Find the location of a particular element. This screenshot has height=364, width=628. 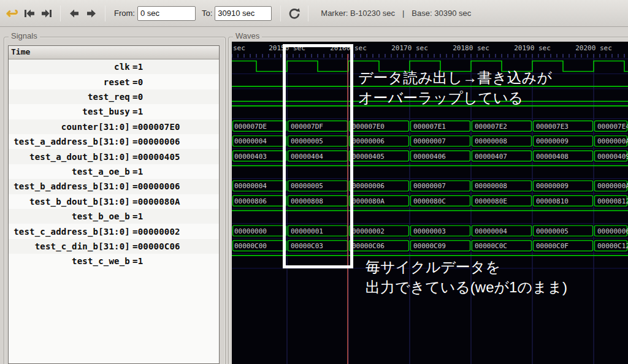

signals-list-header: Time is located at coordinates (114, 53).